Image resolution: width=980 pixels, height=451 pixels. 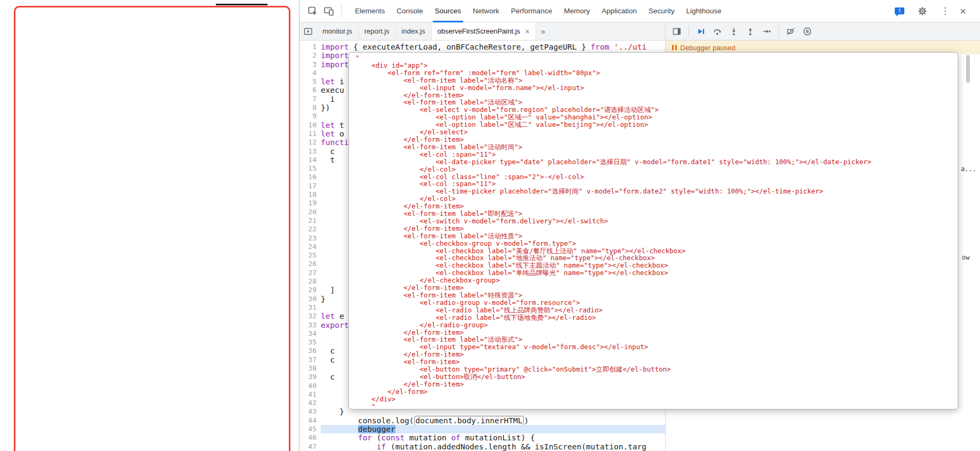 What do you see at coordinates (310, 73) in the screenshot?
I see `line-number: 4` at bounding box center [310, 73].